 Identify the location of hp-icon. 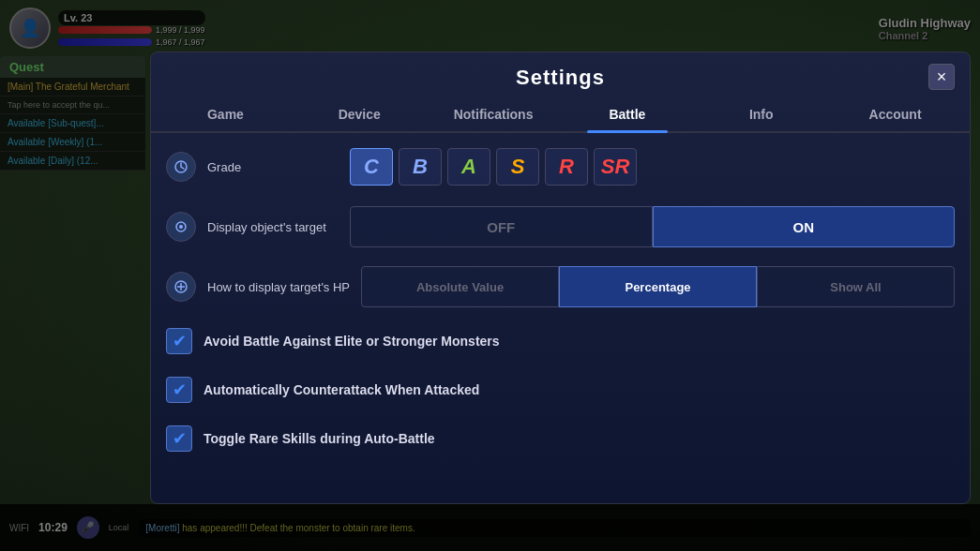
(181, 287).